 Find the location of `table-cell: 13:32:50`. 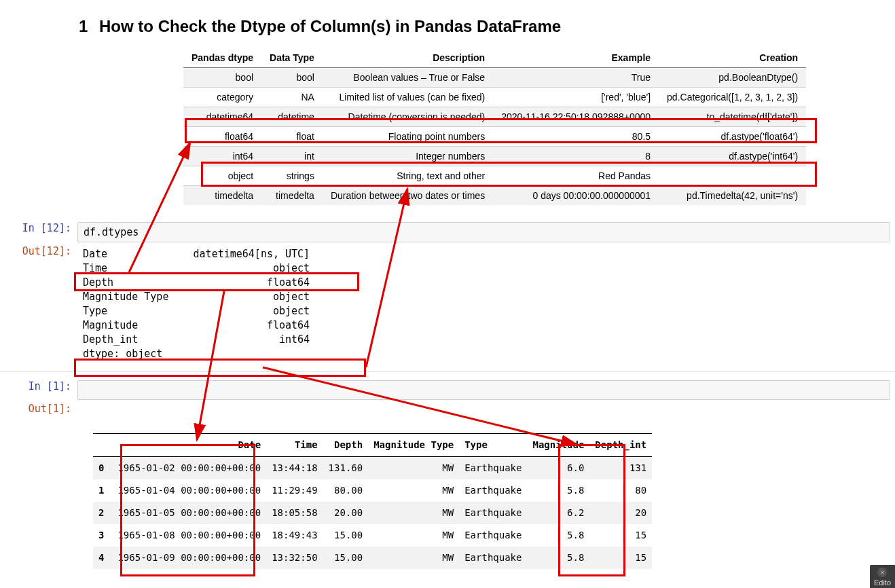

table-cell: 13:32:50 is located at coordinates (295, 558).